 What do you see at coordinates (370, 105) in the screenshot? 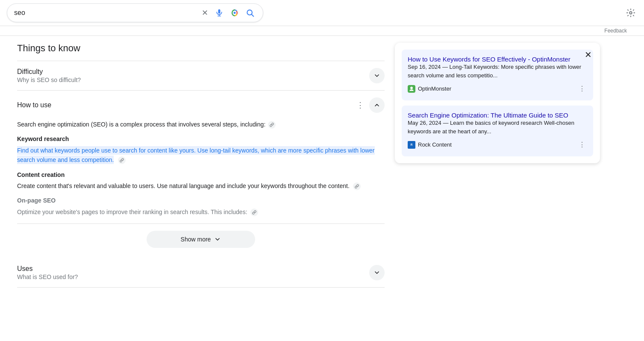
I see `how-to-use-controls: ⋮` at bounding box center [370, 105].